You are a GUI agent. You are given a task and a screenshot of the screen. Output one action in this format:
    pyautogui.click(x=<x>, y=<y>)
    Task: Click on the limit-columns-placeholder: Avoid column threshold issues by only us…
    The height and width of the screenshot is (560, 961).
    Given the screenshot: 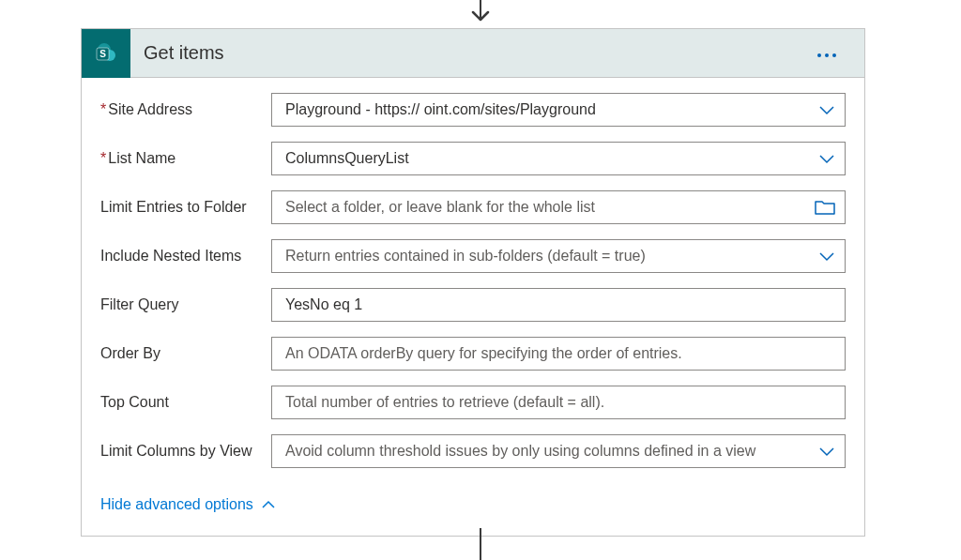 What is the action you would take?
    pyautogui.click(x=548, y=451)
    